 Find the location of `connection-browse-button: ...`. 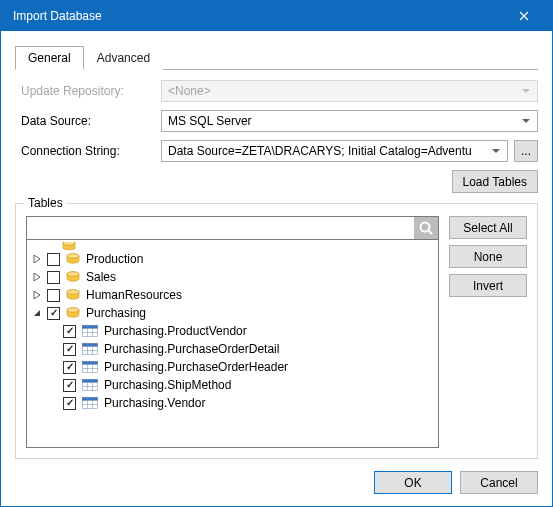

connection-browse-button: ... is located at coordinates (526, 151).